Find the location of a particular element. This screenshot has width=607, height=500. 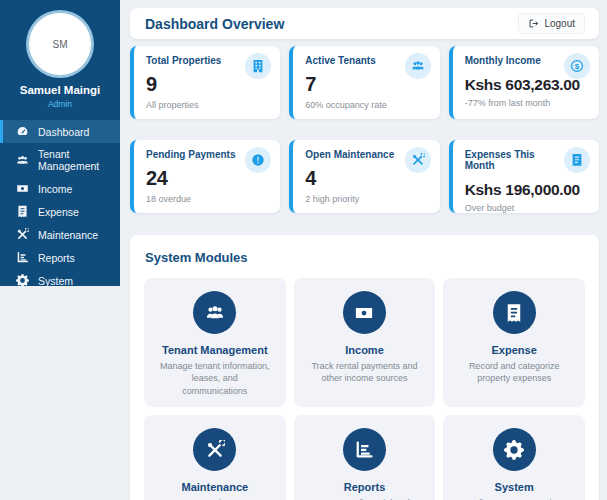

stat-card-monthly-income: Monthly Income Kshs 603,263.00 -77% from… is located at coordinates (524, 82).